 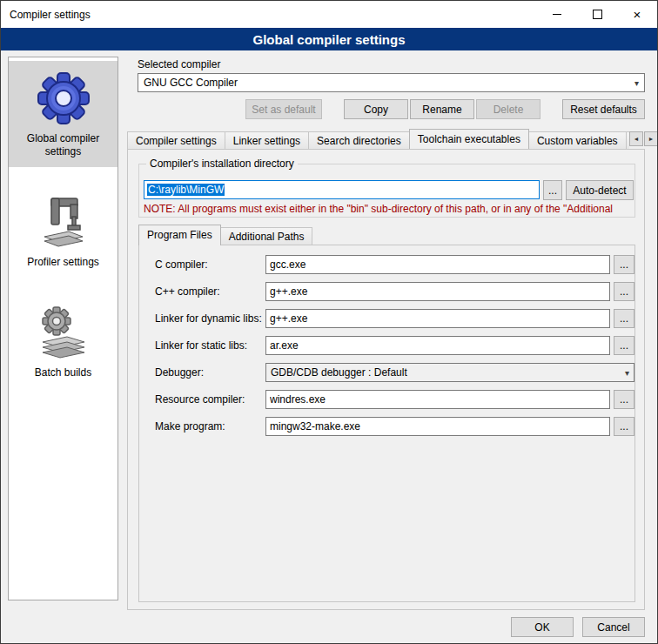 I want to click on auto-detect-button: Auto-detect, so click(x=600, y=190).